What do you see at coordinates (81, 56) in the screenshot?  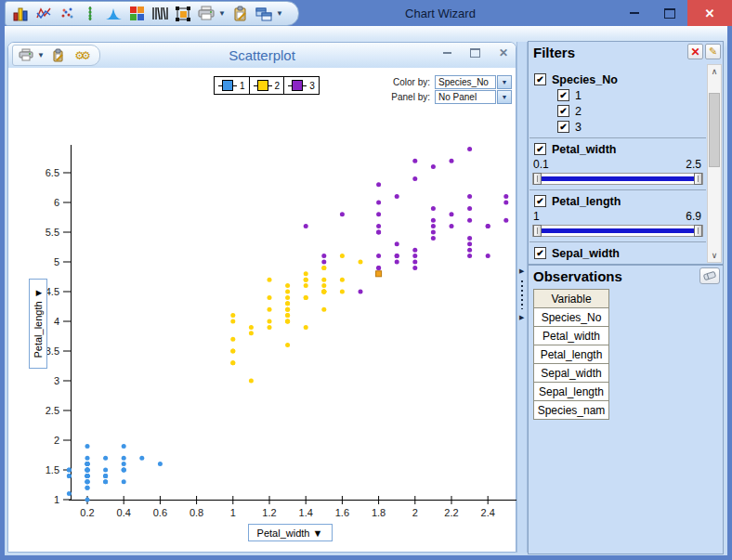 I see `settings-gears-icon: ⚙⚙` at bounding box center [81, 56].